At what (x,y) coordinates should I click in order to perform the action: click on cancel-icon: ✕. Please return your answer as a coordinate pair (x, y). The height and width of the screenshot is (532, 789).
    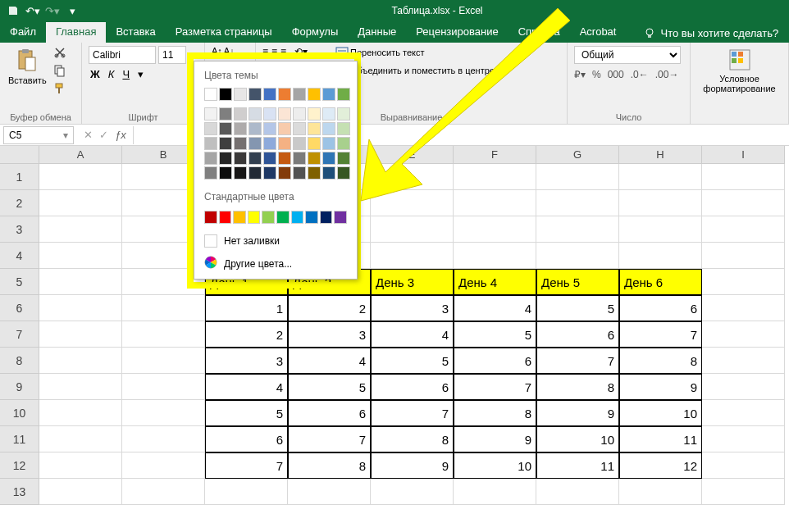
    Looking at the image, I should click on (89, 134).